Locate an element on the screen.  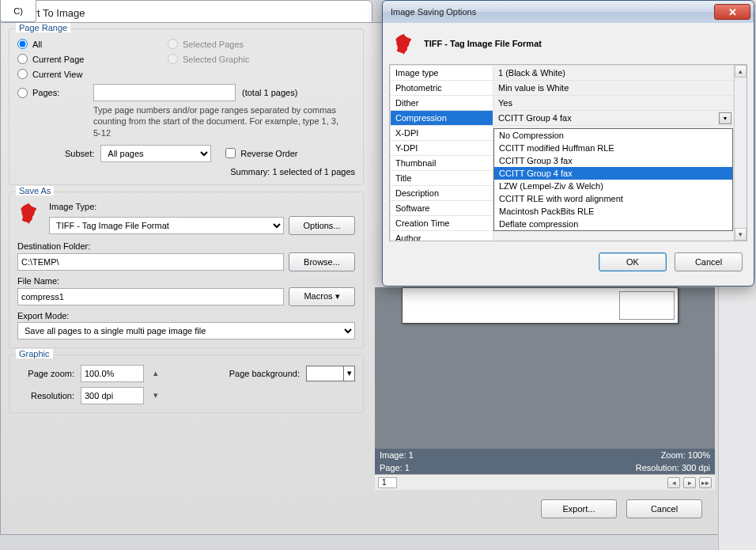
property-key: Creation Time is located at coordinates (442, 223).